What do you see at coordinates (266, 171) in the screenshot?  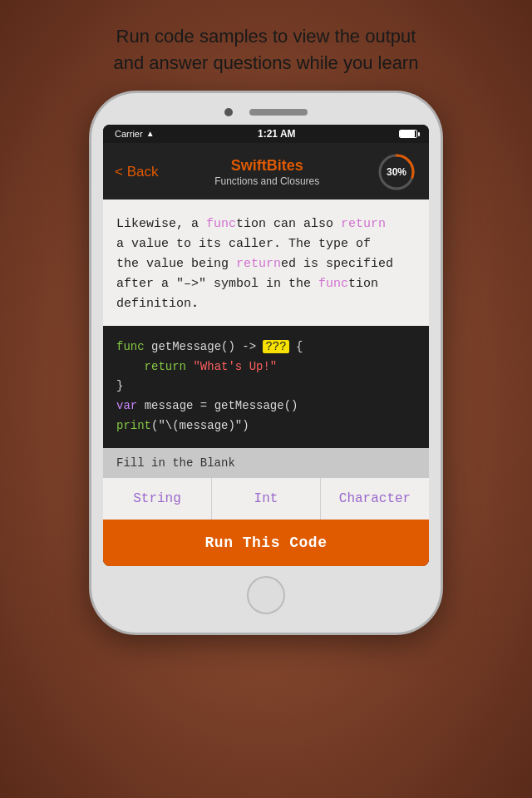 I see `nav-bar: < Back SwiftBites Functions and Closures…` at bounding box center [266, 171].